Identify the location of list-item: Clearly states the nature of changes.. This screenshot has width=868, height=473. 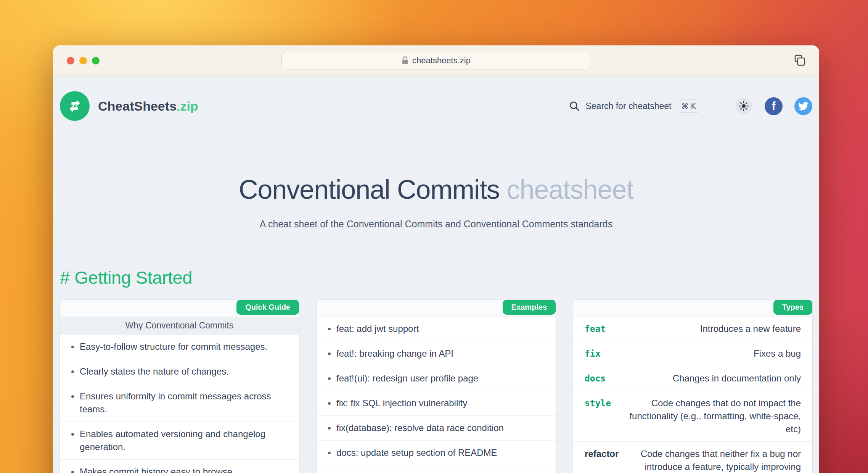
(179, 372).